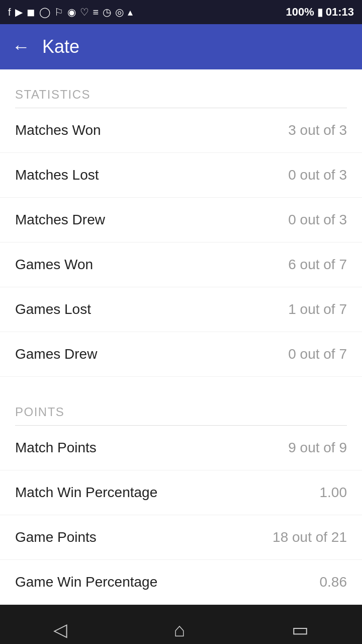 The width and height of the screenshot is (362, 644). Describe the element at coordinates (70, 12) in the screenshot. I see `status-icons-left: f ▶ ◼ ◯ ⚐ ◉ ♡ ≡ ◷ ◎ ▴` at that location.